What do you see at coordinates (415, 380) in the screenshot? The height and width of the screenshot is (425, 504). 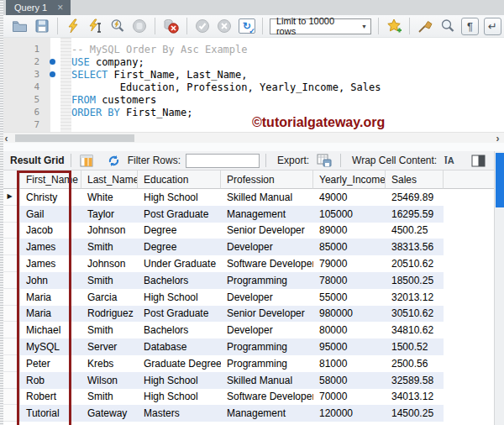 I see `table-cell: 32589.58` at bounding box center [415, 380].